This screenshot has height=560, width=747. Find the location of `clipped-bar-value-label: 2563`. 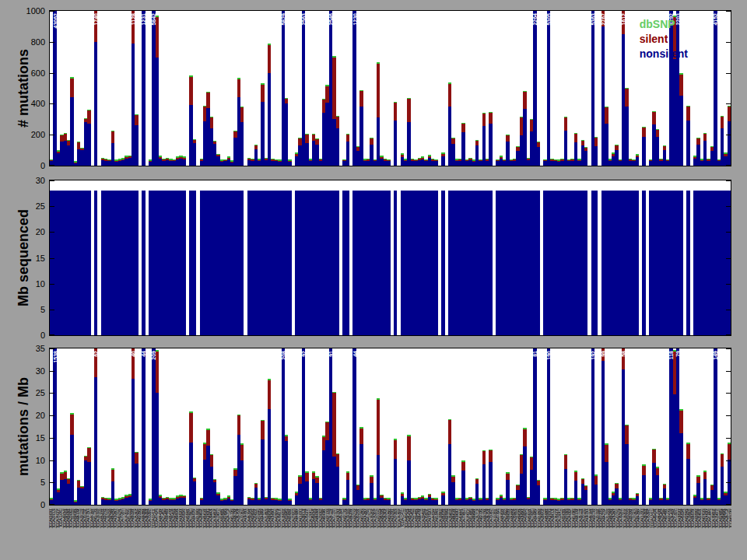

clipped-bar-value-label: 2563 is located at coordinates (303, 19).